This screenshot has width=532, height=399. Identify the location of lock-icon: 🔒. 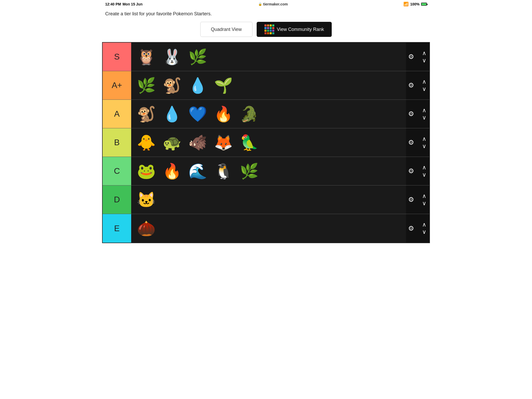
(260, 4).